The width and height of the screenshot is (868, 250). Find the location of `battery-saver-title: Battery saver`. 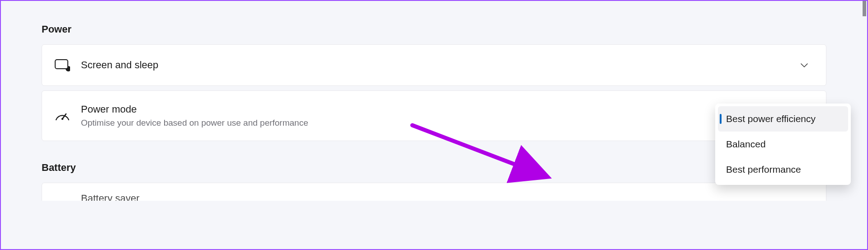

battery-saver-title: Battery saver is located at coordinates (445, 197).